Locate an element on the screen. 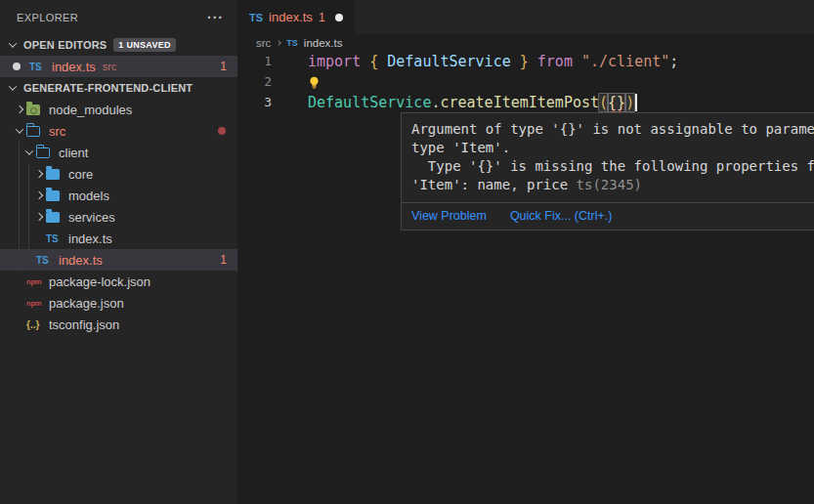 The image size is (814, 504). tree-item-src: src is located at coordinates (119, 131).